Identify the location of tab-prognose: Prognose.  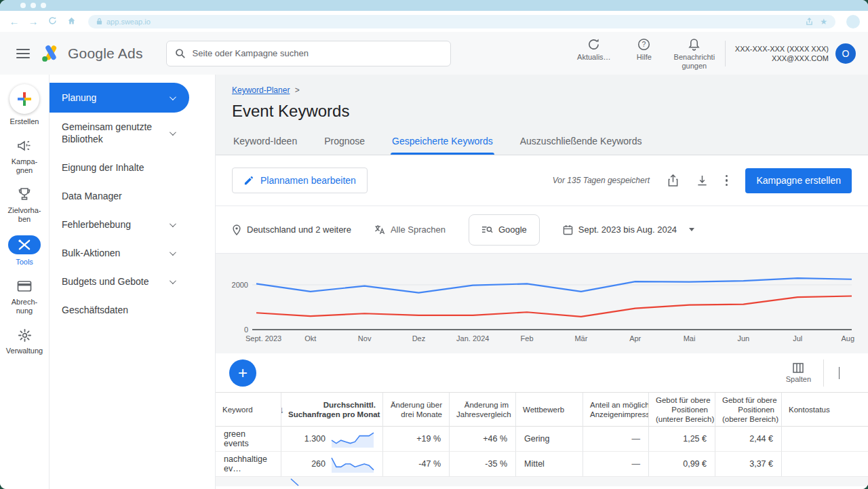
(344, 142).